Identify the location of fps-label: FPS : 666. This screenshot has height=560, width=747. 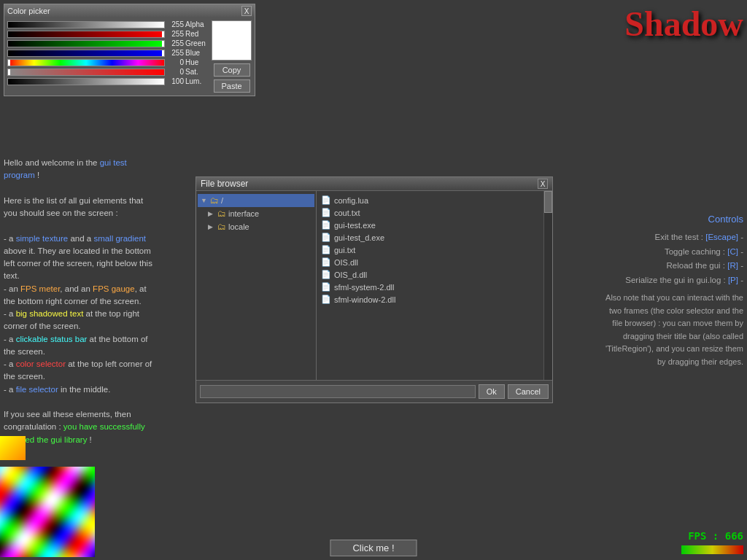
(716, 536).